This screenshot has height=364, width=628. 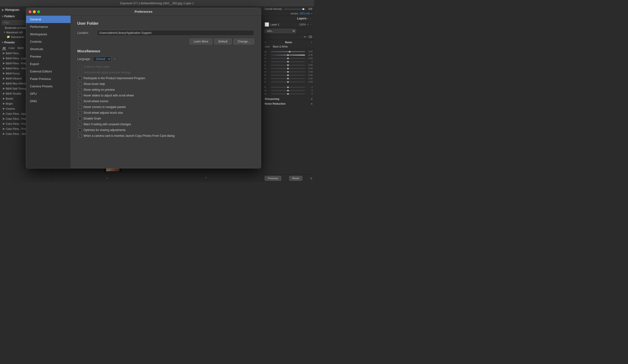 I want to click on tab-color: Color, so click(x=11, y=48).